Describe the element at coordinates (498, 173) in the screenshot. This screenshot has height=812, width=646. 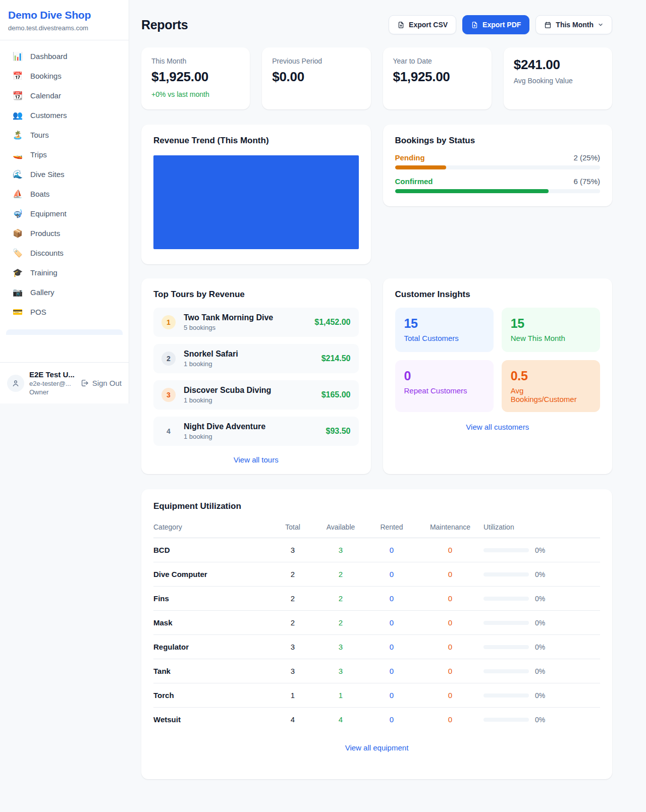
I see `status-list: Pending 2 (25%) Confirmed 6 (75%)` at that location.